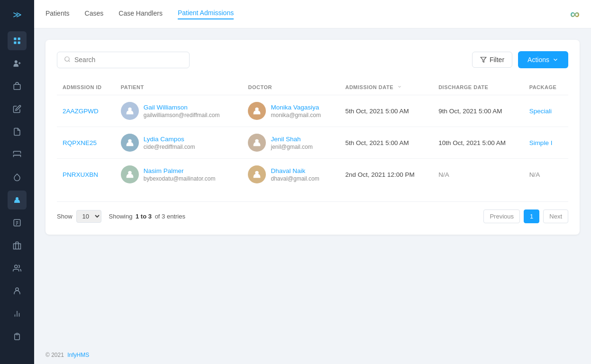 The image size is (591, 364). What do you see at coordinates (86, 174) in the screenshot?
I see `cell-admission-id: PNRXUXBN` at bounding box center [86, 174].